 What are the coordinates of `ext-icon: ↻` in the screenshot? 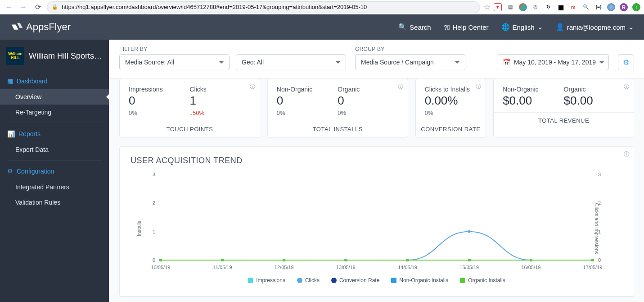 It's located at (548, 7).